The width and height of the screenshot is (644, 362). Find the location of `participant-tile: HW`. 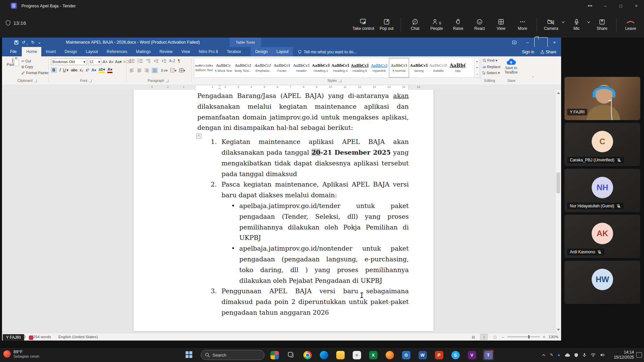

participant-tile: HW is located at coordinates (602, 282).